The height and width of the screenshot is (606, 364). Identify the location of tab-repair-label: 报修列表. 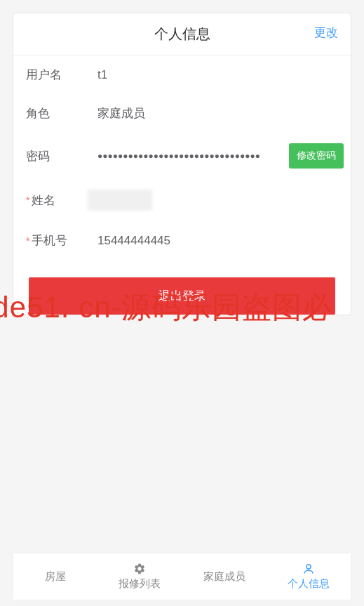
(140, 584).